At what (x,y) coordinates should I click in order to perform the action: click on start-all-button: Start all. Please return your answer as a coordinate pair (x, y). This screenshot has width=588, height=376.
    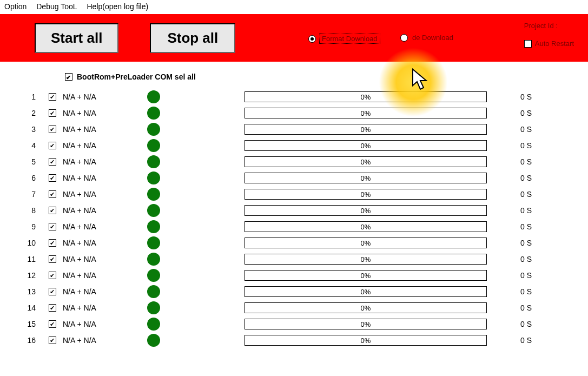
    Looking at the image, I should click on (77, 38).